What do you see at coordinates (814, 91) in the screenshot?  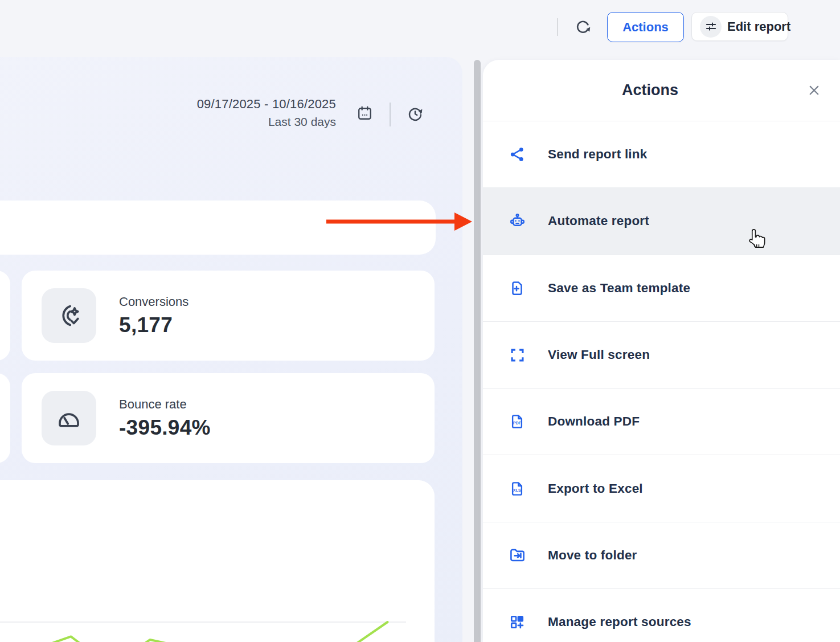 I see `close-icon` at bounding box center [814, 91].